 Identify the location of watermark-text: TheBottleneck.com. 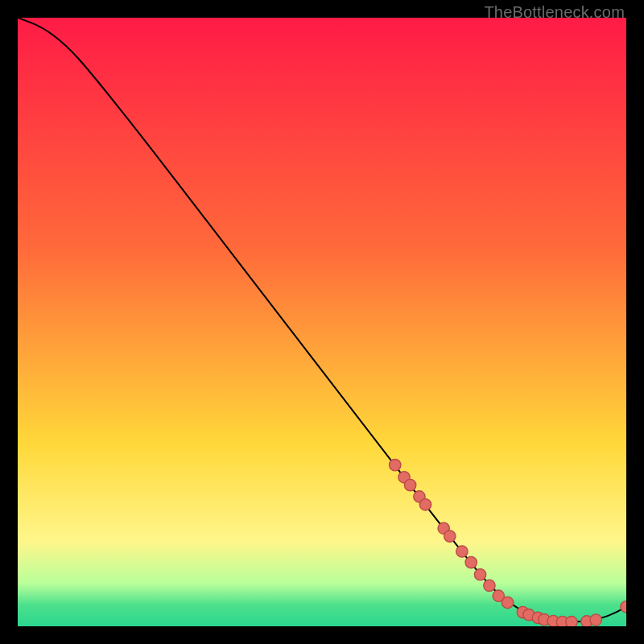
(554, 13).